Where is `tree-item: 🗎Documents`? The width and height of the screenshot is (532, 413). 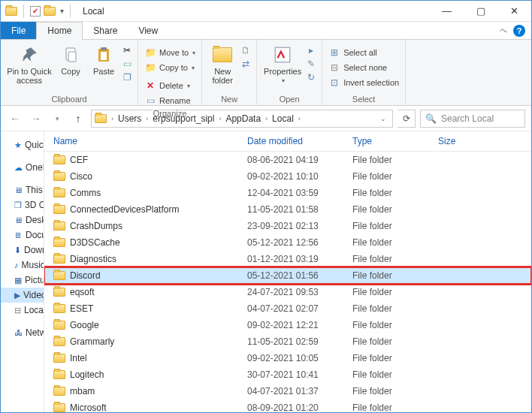
tree-item: 🗎Documents is located at coordinates (23, 235).